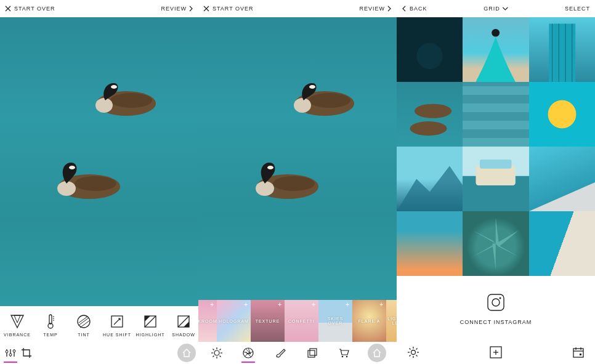  What do you see at coordinates (495, 179) in the screenshot?
I see `car-icon` at bounding box center [495, 179].